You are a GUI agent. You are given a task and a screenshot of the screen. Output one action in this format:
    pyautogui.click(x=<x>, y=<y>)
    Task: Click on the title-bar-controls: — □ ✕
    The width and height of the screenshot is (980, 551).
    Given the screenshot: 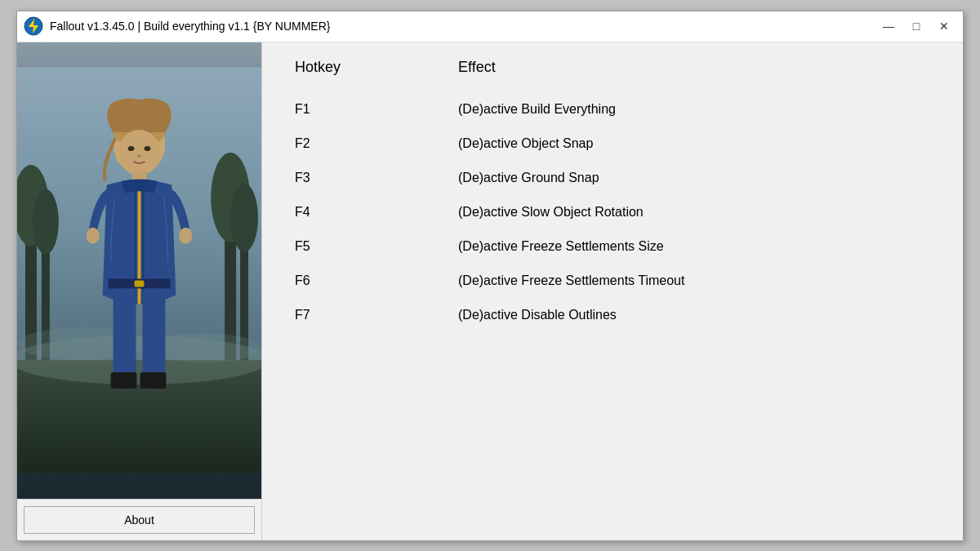 What is the action you would take?
    pyautogui.click(x=916, y=26)
    